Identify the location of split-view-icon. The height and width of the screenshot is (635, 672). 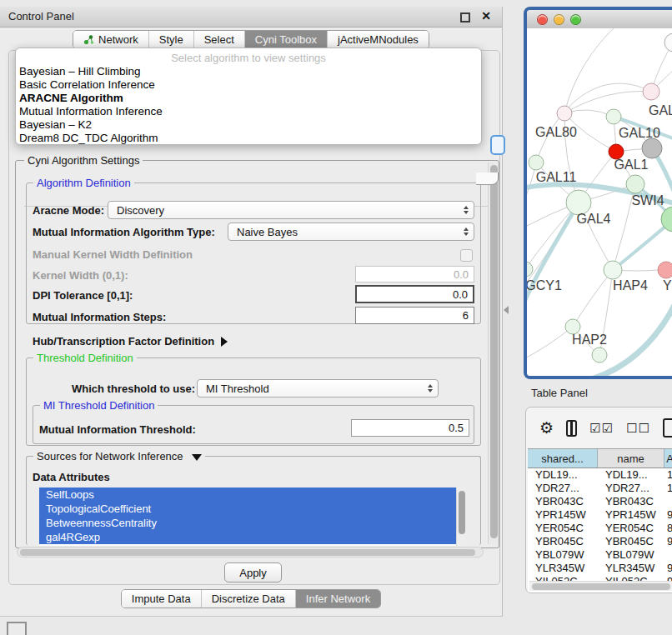
(572, 428).